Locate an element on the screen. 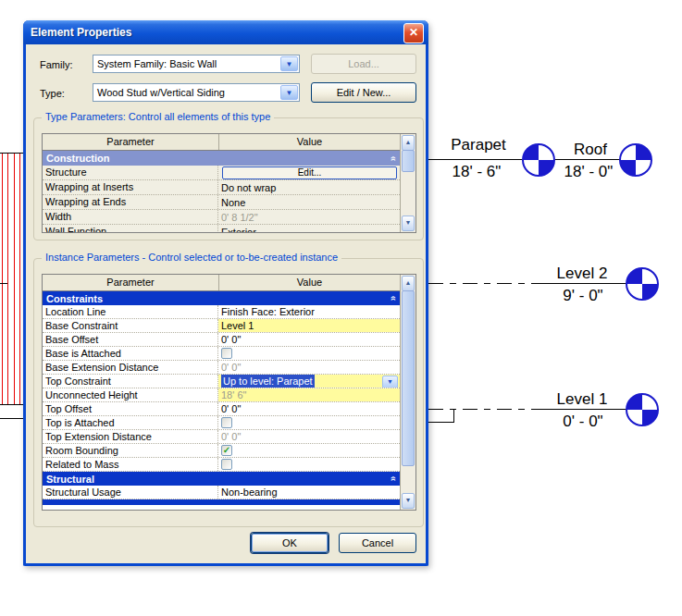  section-title: Constraints is located at coordinates (74, 299).